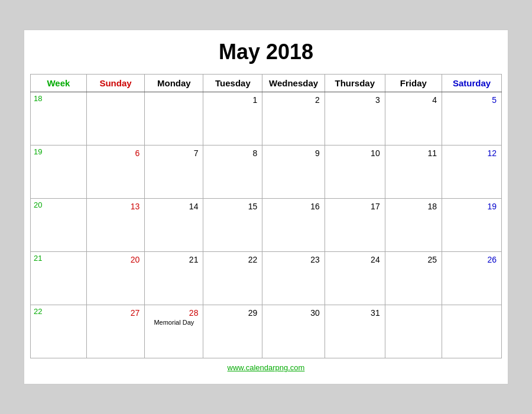  What do you see at coordinates (233, 259) in the screenshot?
I see `day-number: 22` at bounding box center [233, 259].